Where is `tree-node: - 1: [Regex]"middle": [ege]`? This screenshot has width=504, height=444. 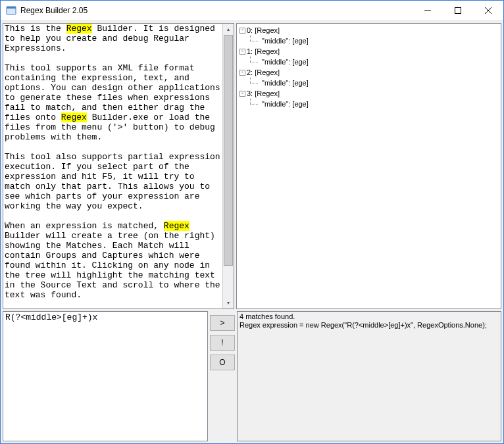
tree-node: - 1: [Regex]"middle": [ege] is located at coordinates (368, 57).